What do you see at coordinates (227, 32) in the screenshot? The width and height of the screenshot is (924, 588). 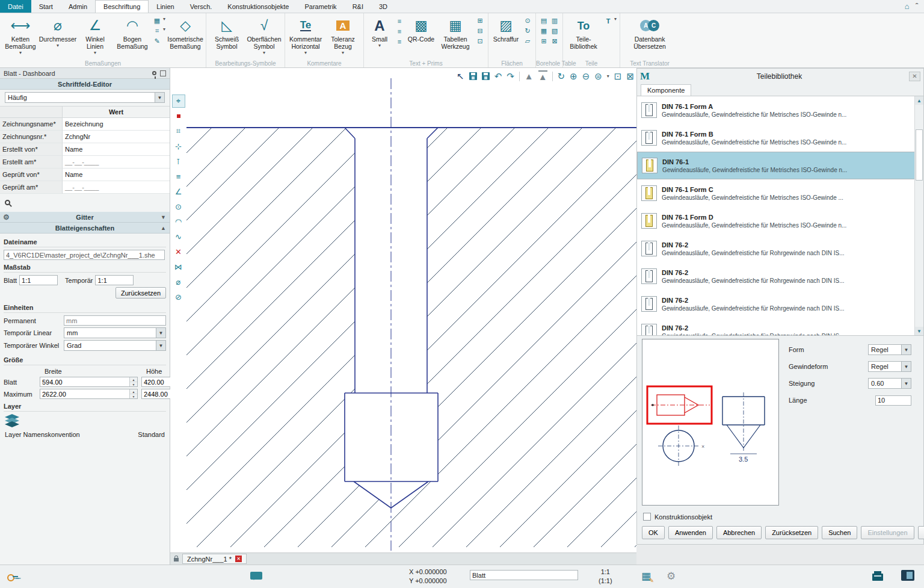 I see `schweiss-symbol-button: ◺ Schweiß Symbol` at bounding box center [227, 32].